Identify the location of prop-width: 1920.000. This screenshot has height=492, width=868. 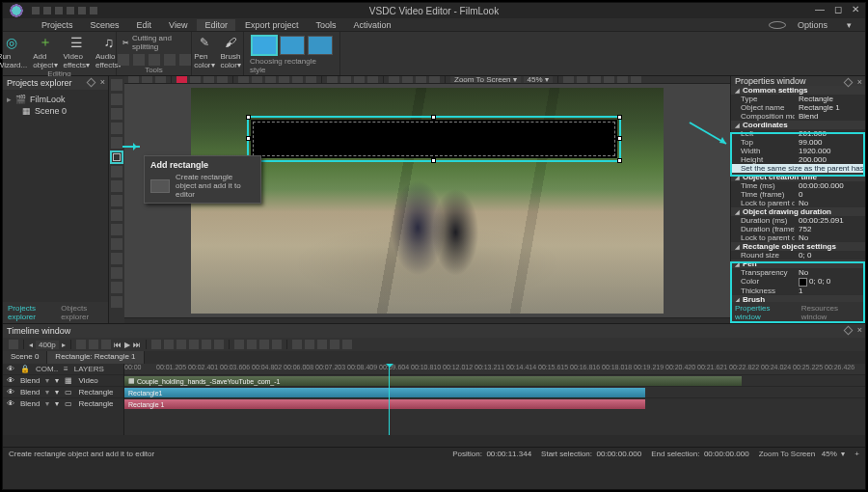
(829, 150).